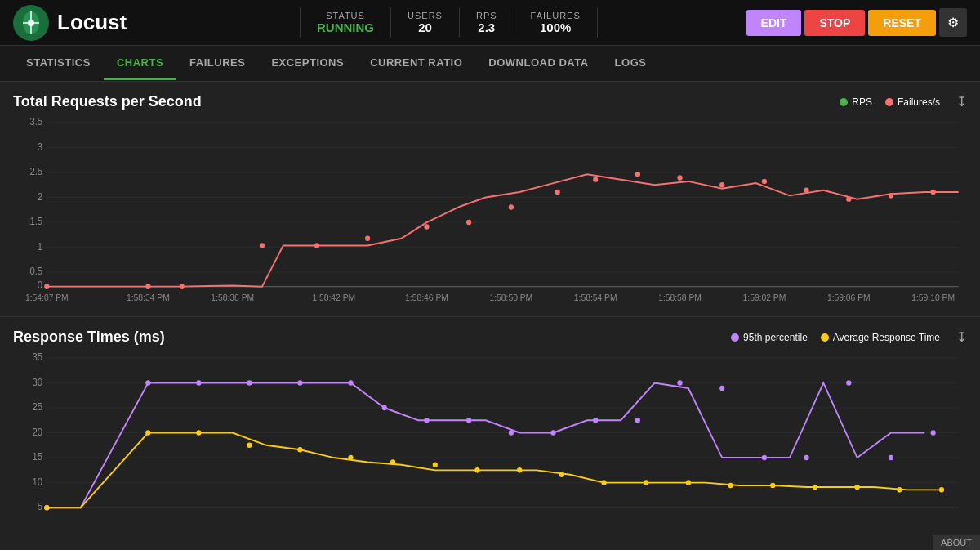 Image resolution: width=980 pixels, height=550 pixels. I want to click on nav-logs: LOGS, so click(630, 64).